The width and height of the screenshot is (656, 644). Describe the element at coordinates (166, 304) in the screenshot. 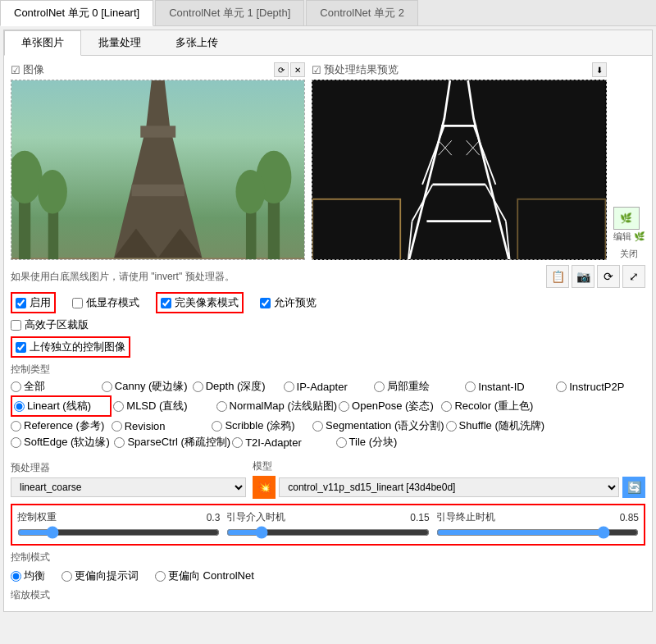

I see `perfect-pixel-input` at that location.